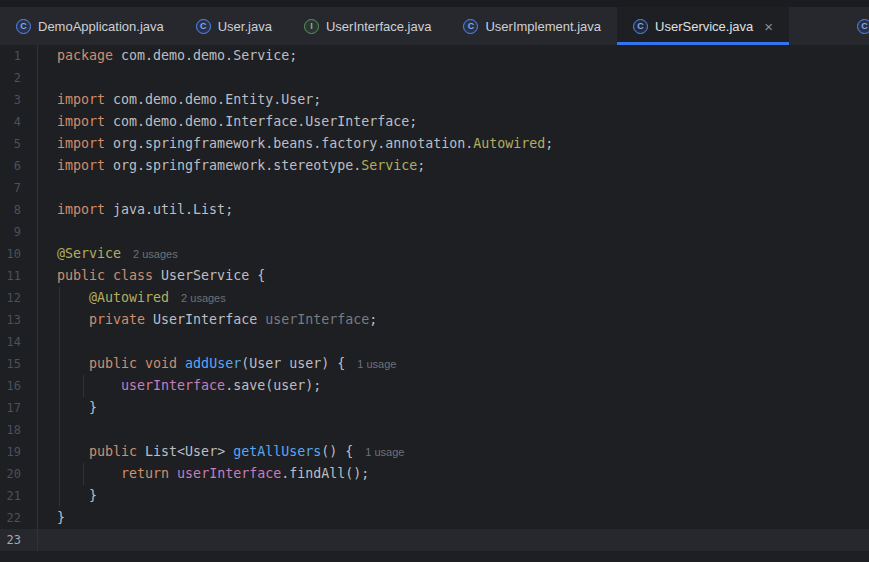  I want to click on tab-label: UserInterface.java, so click(379, 26).